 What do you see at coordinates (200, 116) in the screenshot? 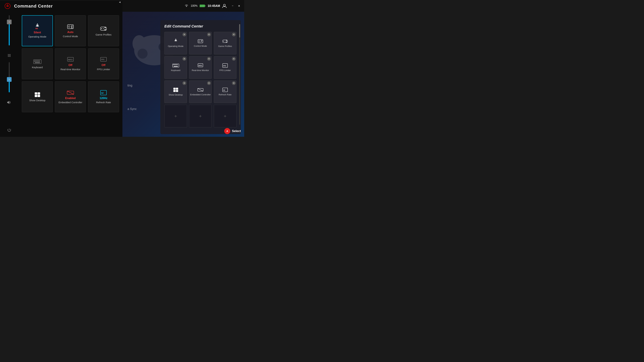
I see `add-slot-2: +` at bounding box center [200, 116].